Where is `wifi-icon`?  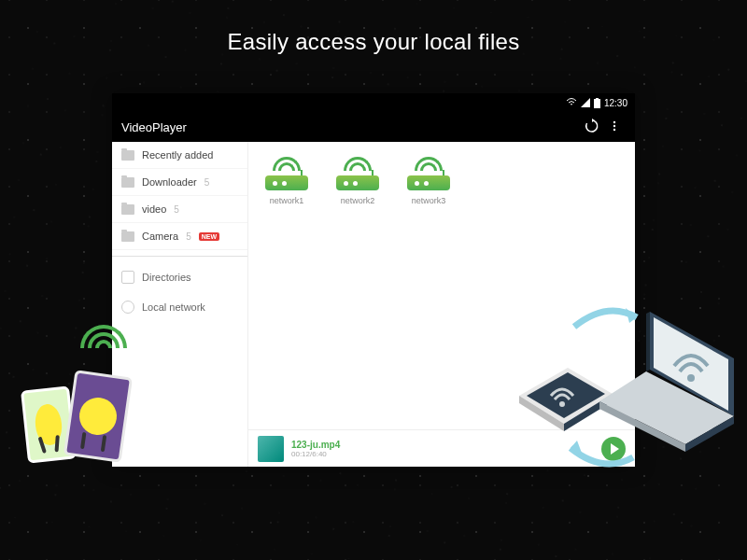 wifi-icon is located at coordinates (571, 103).